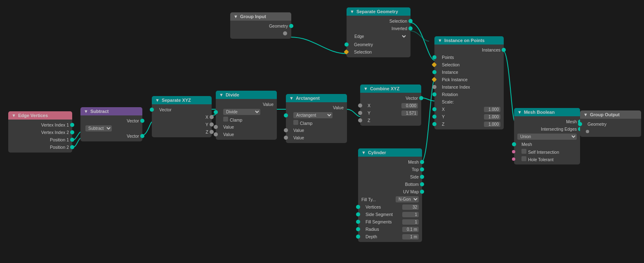 This screenshot has width=644, height=263. Describe the element at coordinates (391, 89) in the screenshot. I see `combine-xyz-header: ▼ Combine XYZ` at that location.